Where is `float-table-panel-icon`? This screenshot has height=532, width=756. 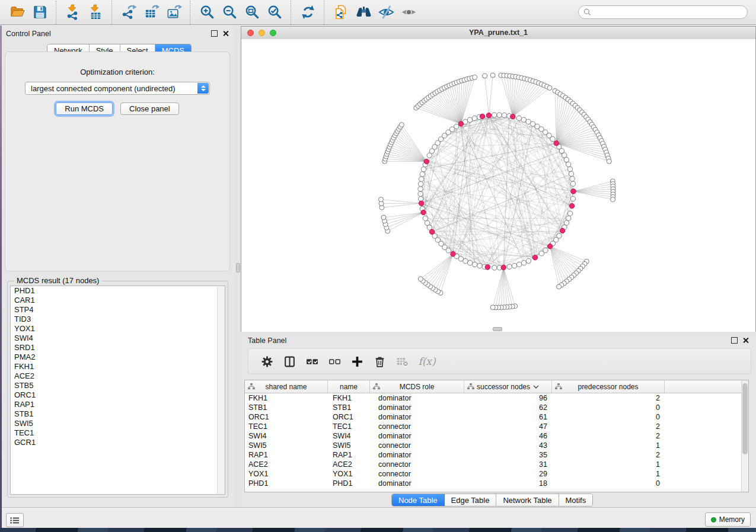
float-table-panel-icon is located at coordinates (734, 340).